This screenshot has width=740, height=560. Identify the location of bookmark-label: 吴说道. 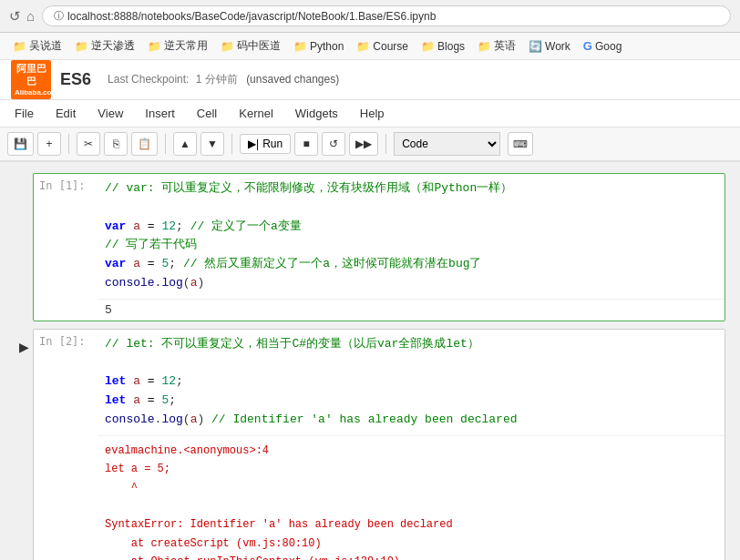
(46, 46).